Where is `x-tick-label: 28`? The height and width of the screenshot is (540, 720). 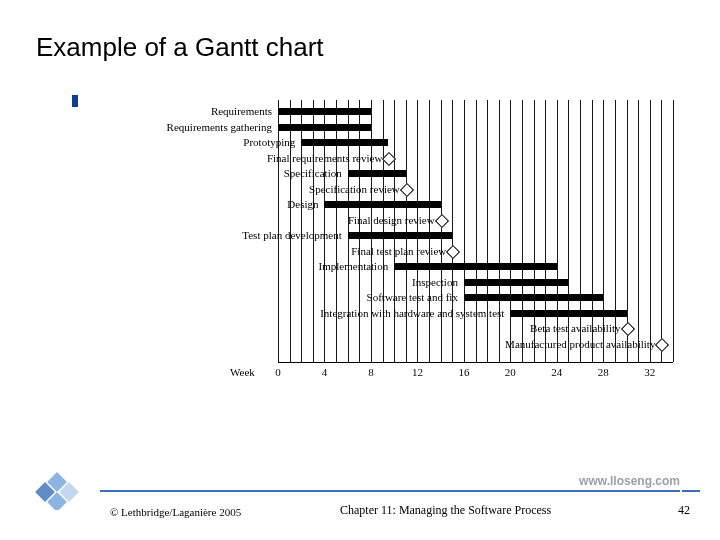 x-tick-label: 28 is located at coordinates (604, 372).